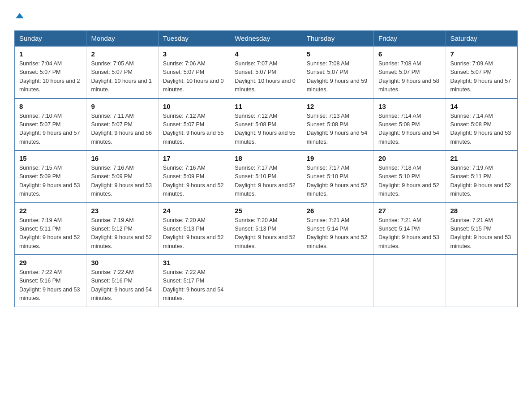  Describe the element at coordinates (338, 176) in the screenshot. I see `calendar-cell: 19 Sunrise: 7:17 AM Sunset: 5:10 PM Dayl…` at that location.